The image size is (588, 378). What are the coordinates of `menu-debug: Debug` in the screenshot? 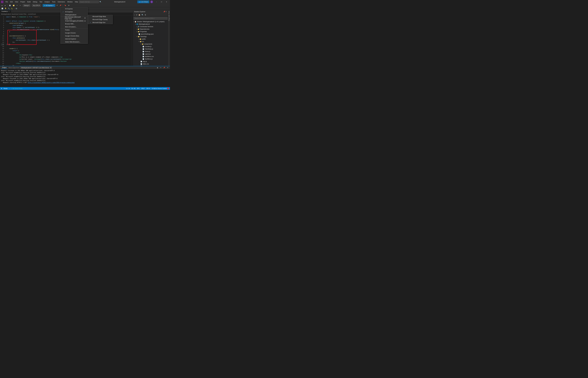 It's located at (35, 2).